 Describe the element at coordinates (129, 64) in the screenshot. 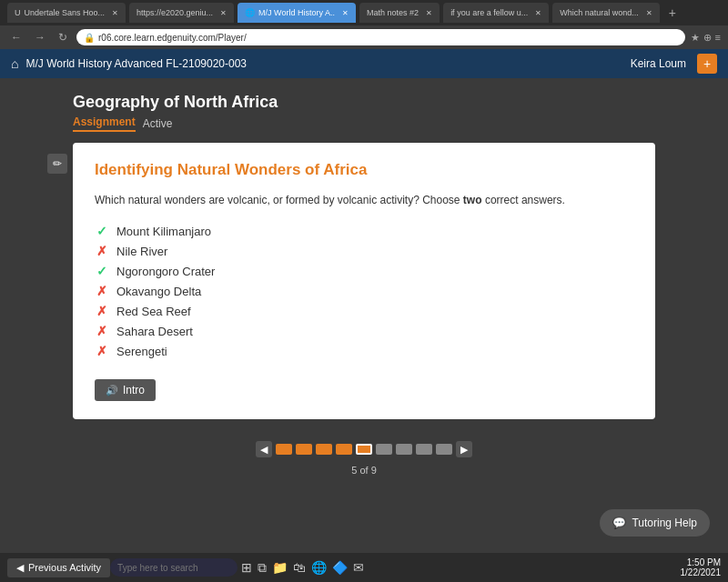

I see `app-header-left: ⌂ M/J World History Advanced FL-2109020-…` at that location.